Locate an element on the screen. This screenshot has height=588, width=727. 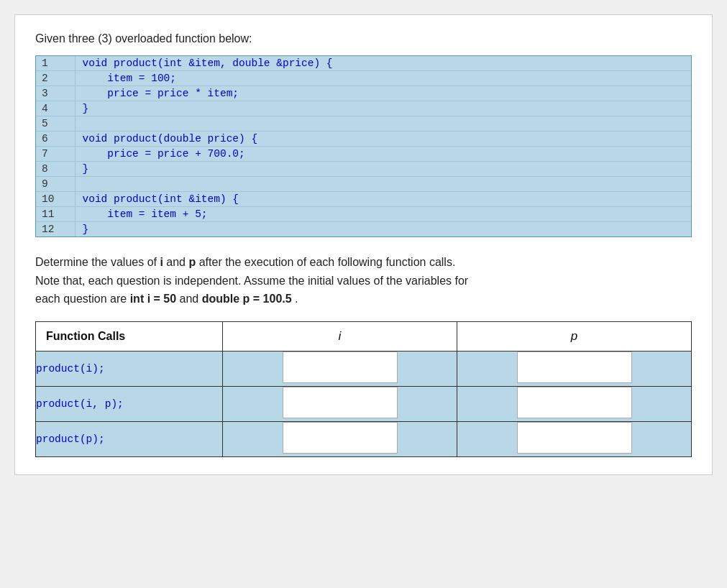
function-call-2: product(i, p); is located at coordinates (129, 404).